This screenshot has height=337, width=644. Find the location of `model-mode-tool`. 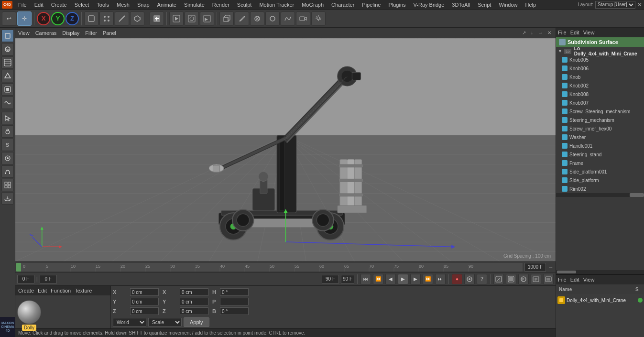

model-mode-tool is located at coordinates (8, 36).